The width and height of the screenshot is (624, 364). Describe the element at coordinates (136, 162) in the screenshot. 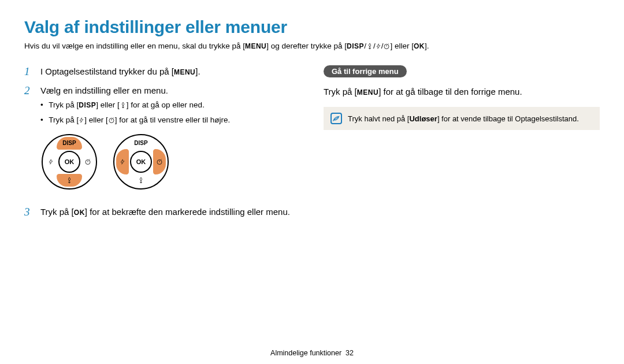

I see `dial-diagrams: DISP OK DISP` at that location.